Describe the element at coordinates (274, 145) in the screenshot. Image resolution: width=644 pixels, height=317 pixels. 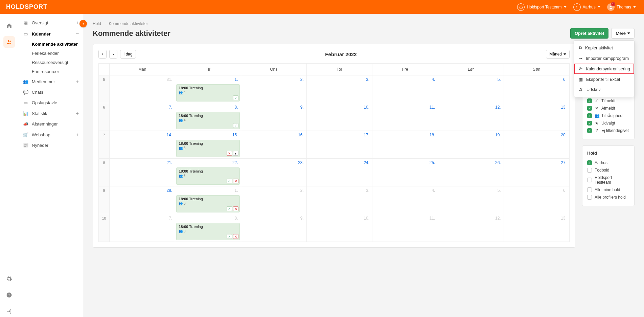
I see `calendar-cell: 16.` at that location.